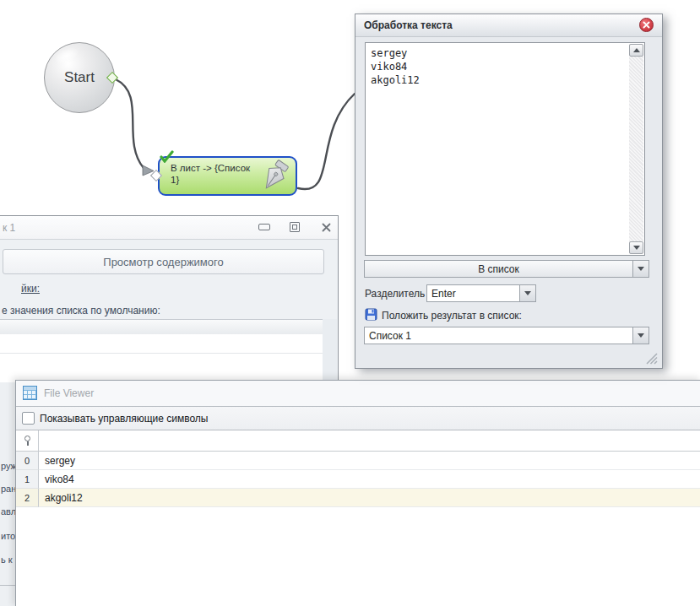 The width and height of the screenshot is (700, 606). Describe the element at coordinates (640, 336) in the screenshot. I see `result-list-dropdown-button` at that location.